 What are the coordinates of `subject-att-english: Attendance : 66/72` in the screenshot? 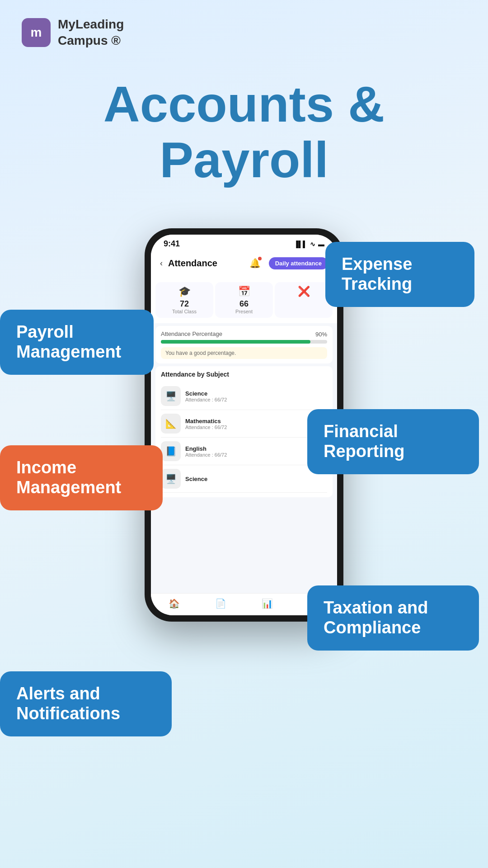 It's located at (246, 455).